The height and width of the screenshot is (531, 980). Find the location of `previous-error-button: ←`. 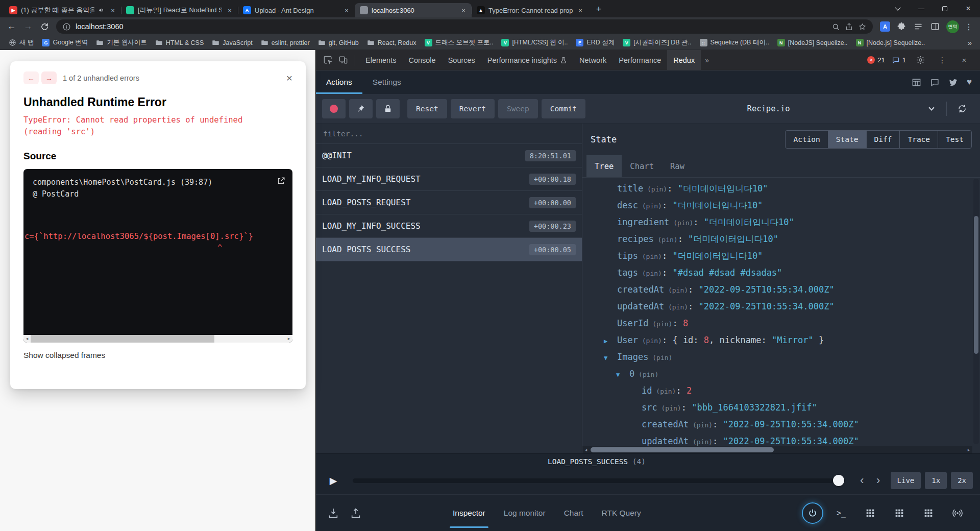

previous-error-button: ← is located at coordinates (31, 78).